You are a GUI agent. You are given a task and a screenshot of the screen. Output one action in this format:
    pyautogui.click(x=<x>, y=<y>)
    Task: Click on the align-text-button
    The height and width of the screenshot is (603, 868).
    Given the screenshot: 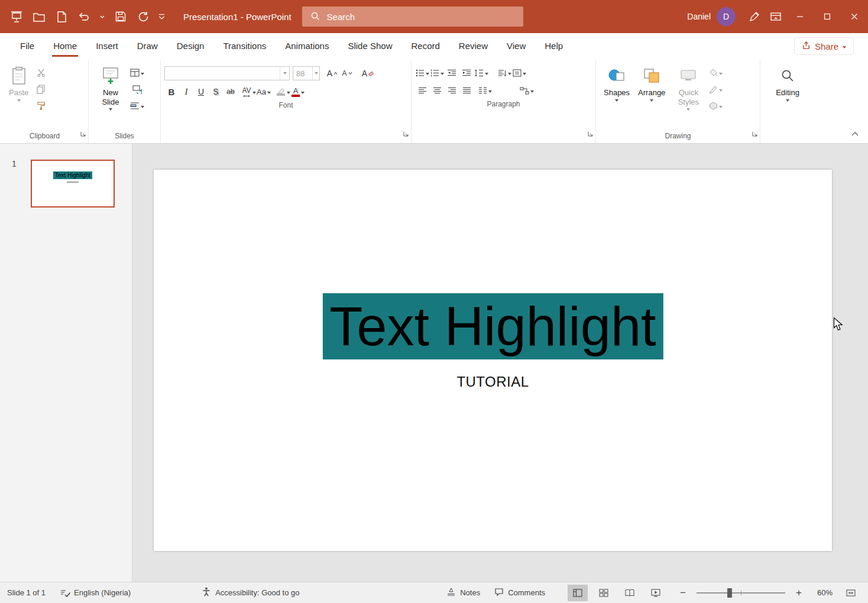 What is the action you would take?
    pyautogui.click(x=519, y=73)
    